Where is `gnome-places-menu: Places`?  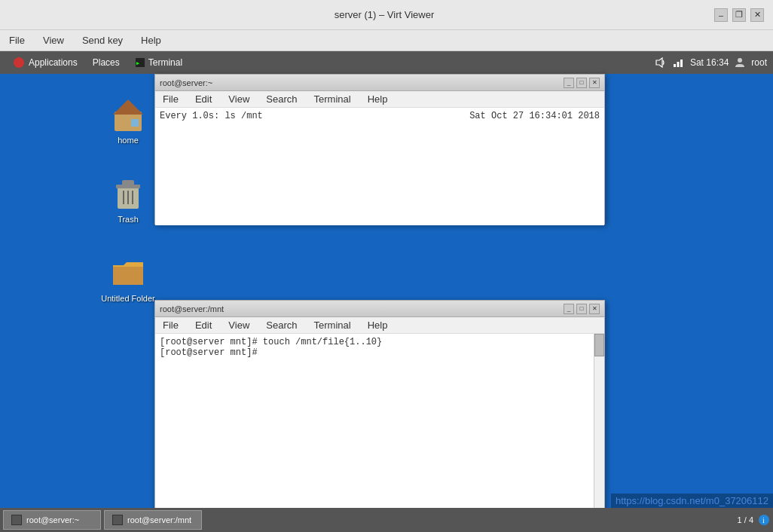 gnome-places-menu: Places is located at coordinates (106, 63).